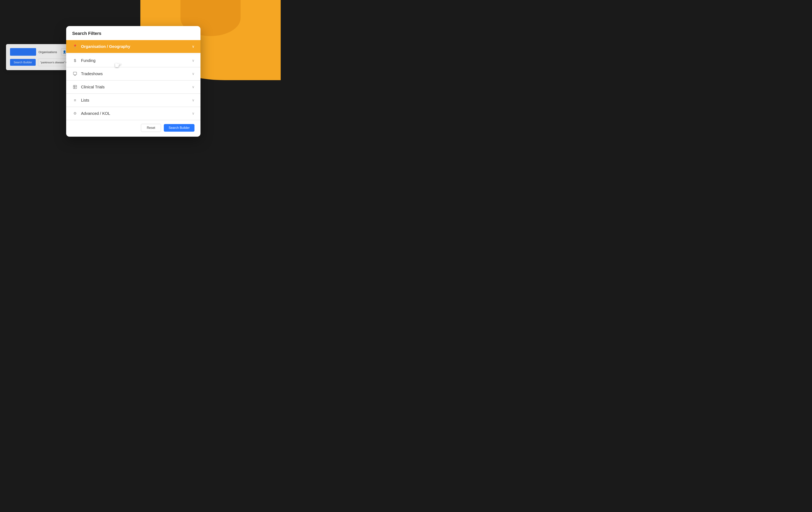  What do you see at coordinates (134, 100) in the screenshot?
I see `filter-row-lists: ≡ Lists ∨` at bounding box center [134, 100].